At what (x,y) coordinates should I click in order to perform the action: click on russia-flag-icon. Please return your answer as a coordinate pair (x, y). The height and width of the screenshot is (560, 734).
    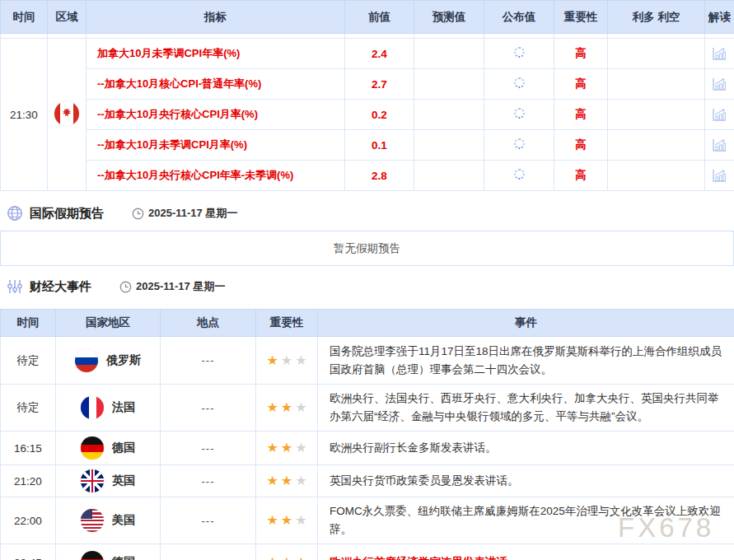
    Looking at the image, I should click on (86, 361).